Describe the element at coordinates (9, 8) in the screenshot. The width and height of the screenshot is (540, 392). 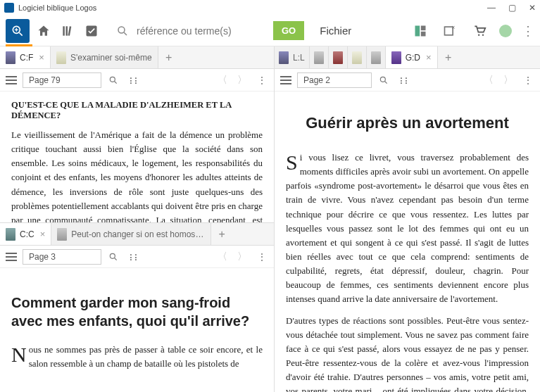
I see `app-icon` at that location.